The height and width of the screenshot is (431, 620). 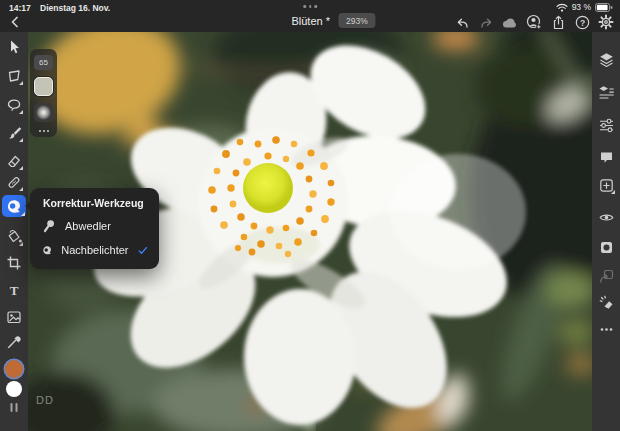 I want to click on checkmark-icon, so click(x=143, y=250).